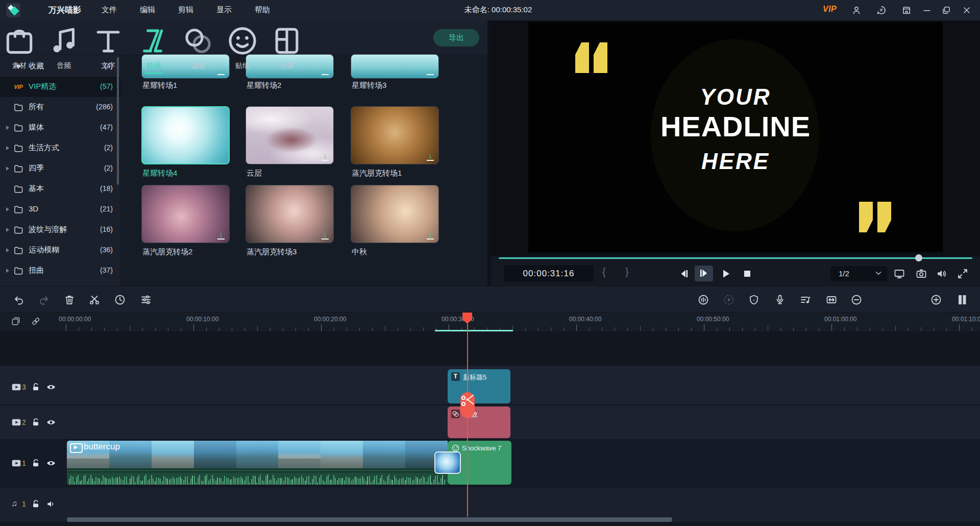 The image size is (980, 526). Describe the element at coordinates (963, 274) in the screenshot. I see `fullscreen-icon` at that location.